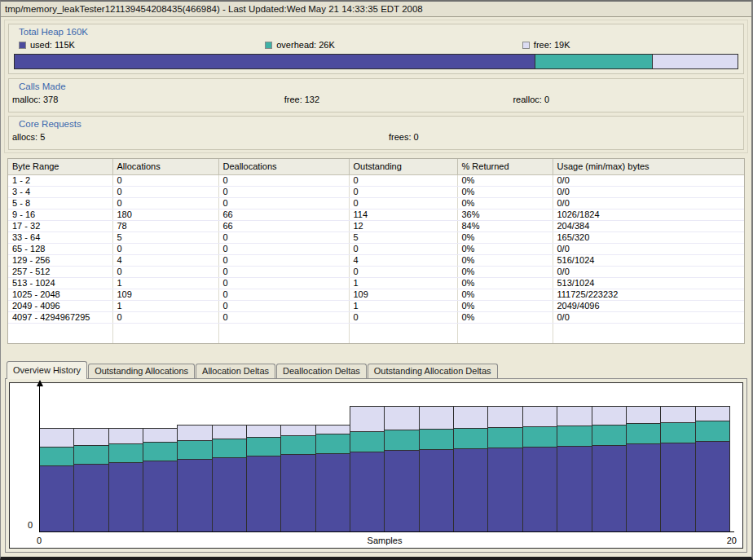 This screenshot has width=753, height=560. Describe the element at coordinates (376, 31) in the screenshot. I see `total-heap-header: Total Heap 160K` at that location.